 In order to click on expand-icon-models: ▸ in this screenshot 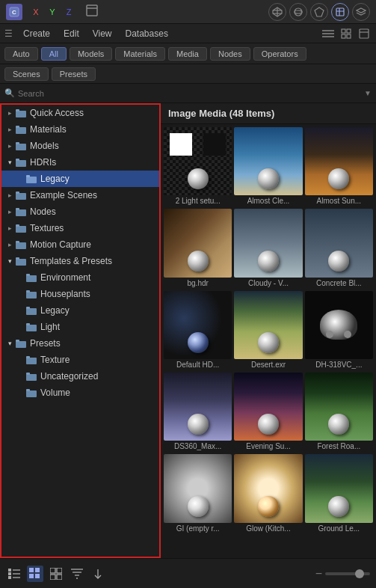, I will do `click(10, 146)`.